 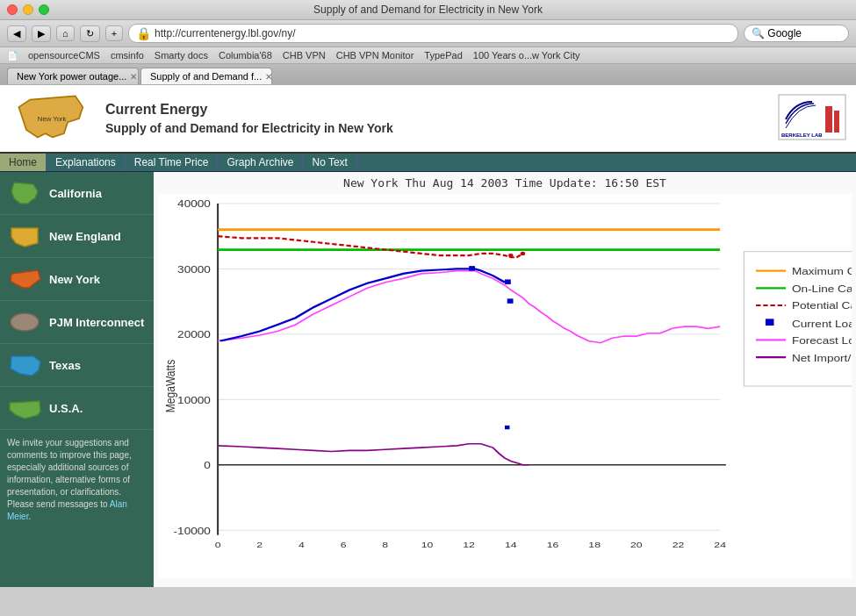 What do you see at coordinates (822, 358) in the screenshot?
I see `svg-text: Net Import/Export` at bounding box center [822, 358].